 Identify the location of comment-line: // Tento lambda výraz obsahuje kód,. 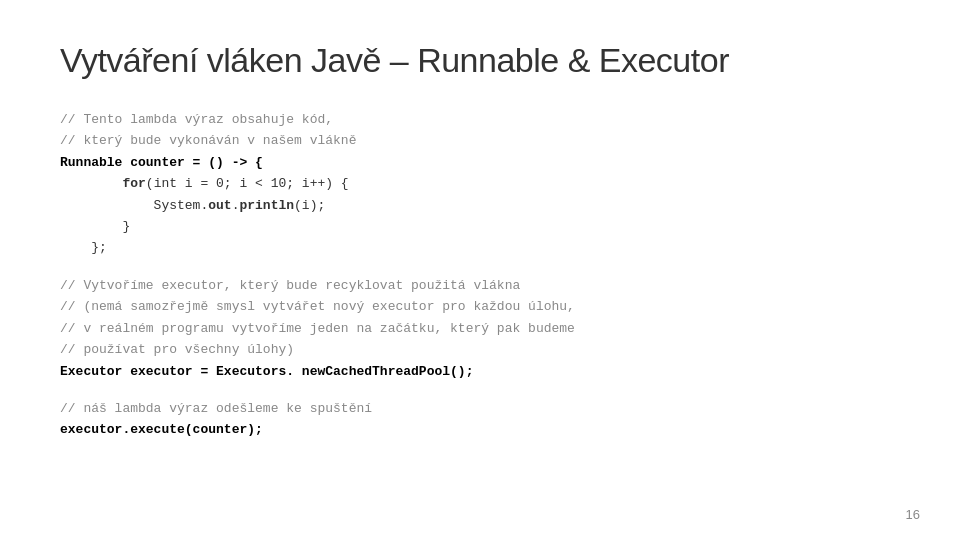
(196, 120).